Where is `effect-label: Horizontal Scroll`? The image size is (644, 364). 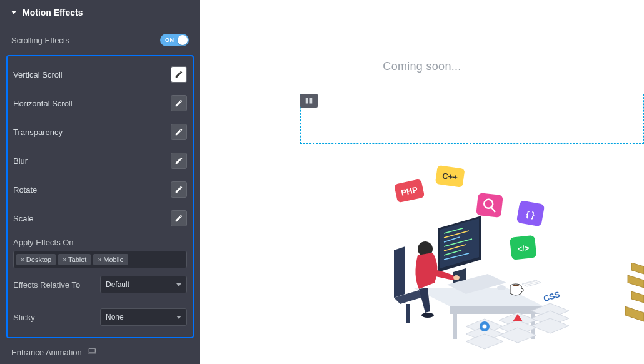
effect-label: Horizontal Scroll is located at coordinates (43, 104).